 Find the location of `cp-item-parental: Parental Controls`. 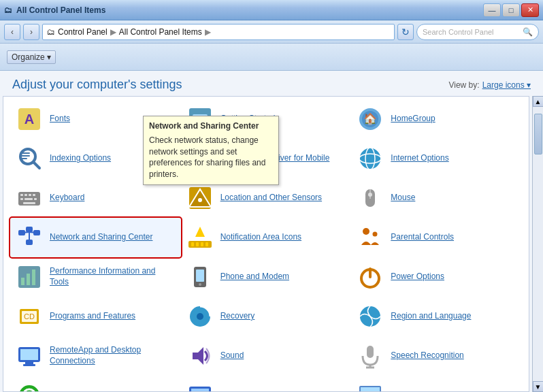

cp-item-parental: Parental Controls is located at coordinates (437, 238).